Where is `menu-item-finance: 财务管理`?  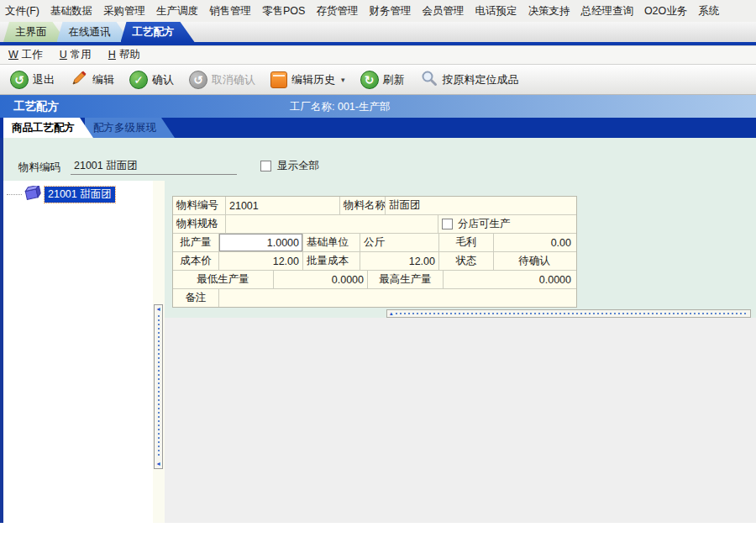
menu-item-finance: 财务管理 is located at coordinates (390, 12).